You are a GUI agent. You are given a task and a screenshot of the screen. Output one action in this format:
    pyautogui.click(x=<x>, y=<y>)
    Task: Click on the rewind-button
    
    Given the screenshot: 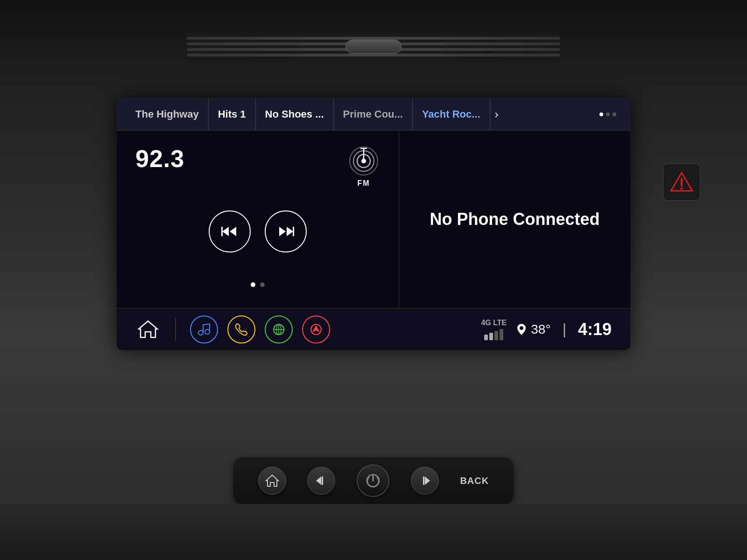 What is the action you would take?
    pyautogui.click(x=230, y=231)
    